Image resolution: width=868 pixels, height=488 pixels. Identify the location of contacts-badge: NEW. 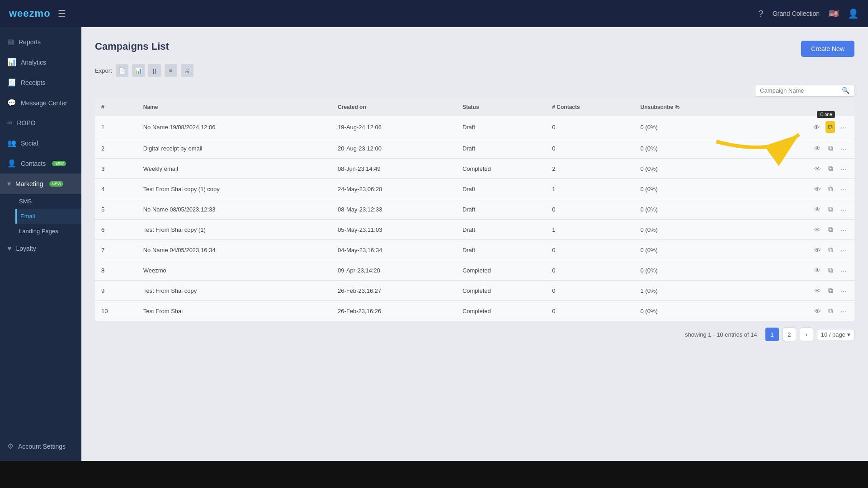
(59, 164).